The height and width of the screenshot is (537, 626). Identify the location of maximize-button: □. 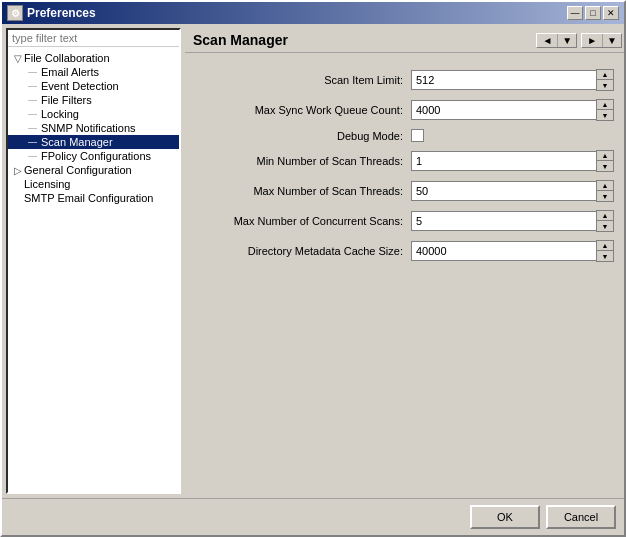
(593, 13).